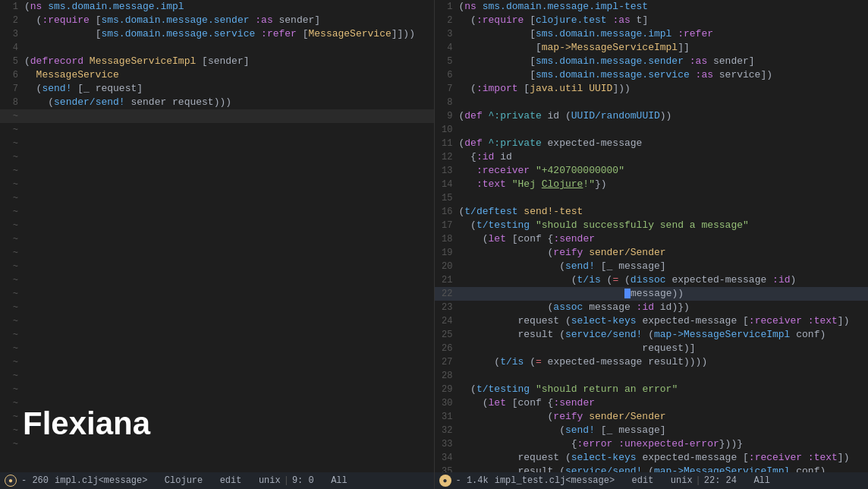  What do you see at coordinates (137, 62) in the screenshot?
I see `line-content: (defrecord MessageServiceImpl [sender]` at bounding box center [137, 62].